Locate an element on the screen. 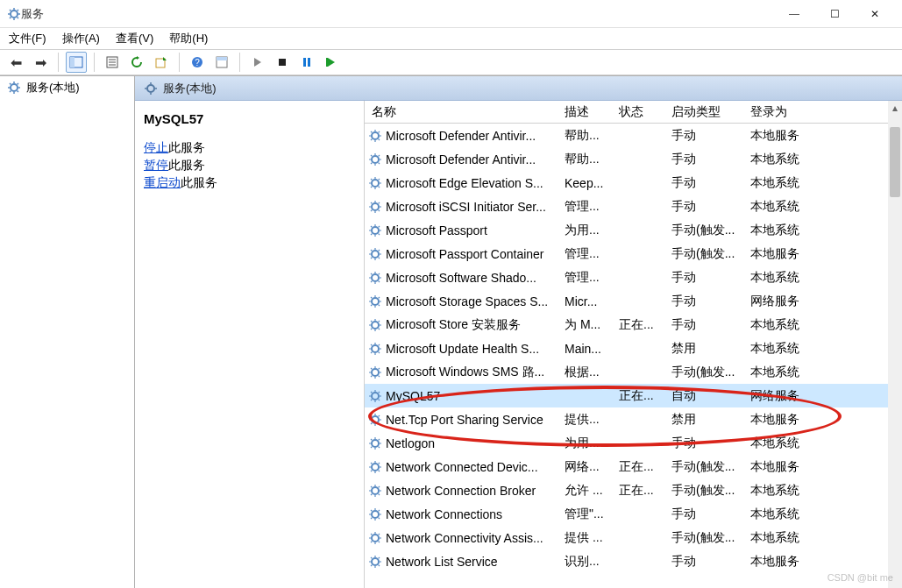 This screenshot has height=588, width=902. export-button is located at coordinates (161, 62).